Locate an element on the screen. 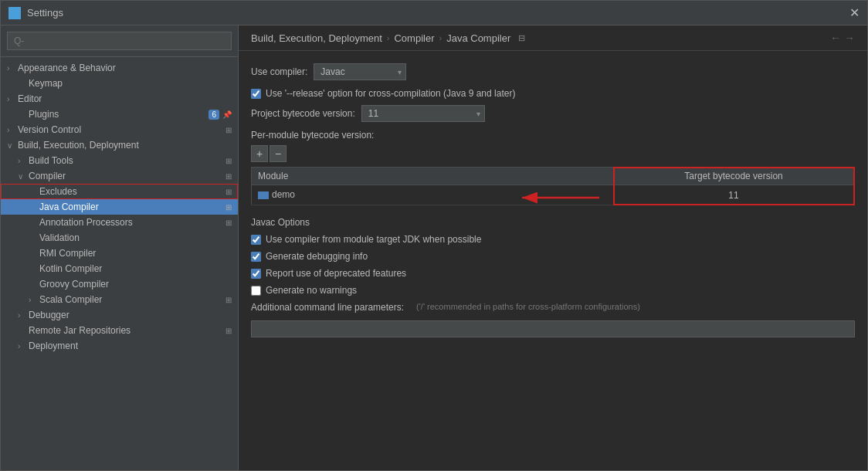 The image size is (868, 471). module-version-cell: 11 is located at coordinates (734, 195).